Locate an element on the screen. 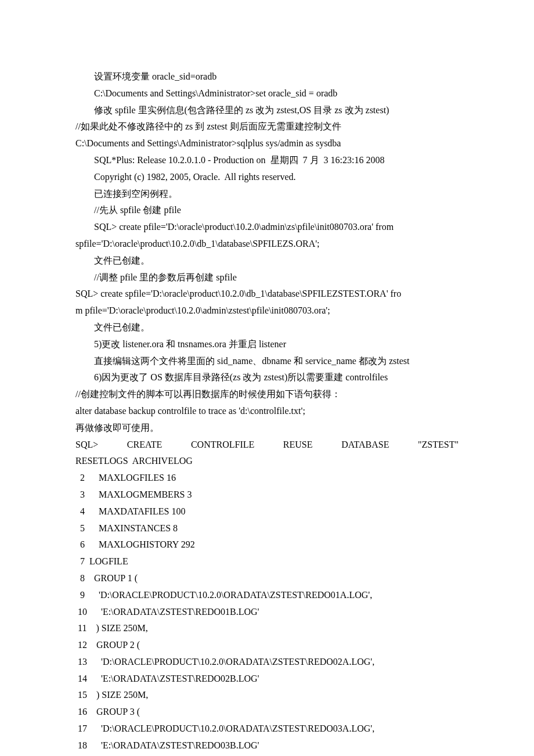  text-line: 9 'D:\ORACLE\PRODUCT\10.2.0\ORADATA\ZSTE… is located at coordinates (267, 596).